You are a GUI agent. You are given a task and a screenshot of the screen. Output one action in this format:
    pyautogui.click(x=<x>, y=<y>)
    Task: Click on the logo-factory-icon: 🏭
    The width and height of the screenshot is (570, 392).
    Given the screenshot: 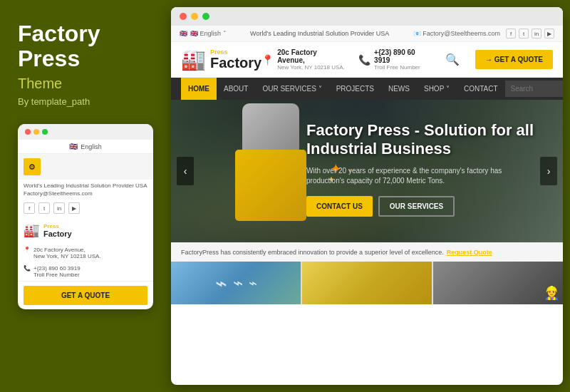 What is the action you would take?
    pyautogui.click(x=194, y=60)
    